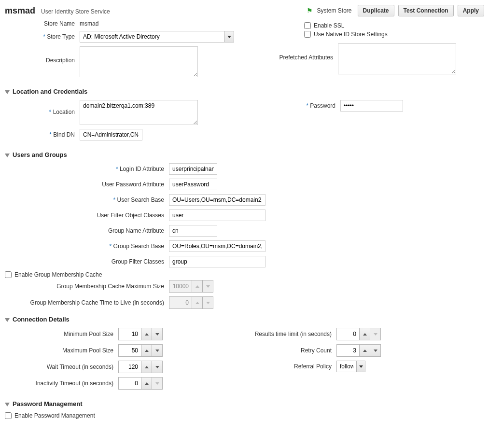 The image size is (489, 448). Describe the element at coordinates (329, 26) in the screenshot. I see `enable-ssl-label: Enable SSL` at that location.